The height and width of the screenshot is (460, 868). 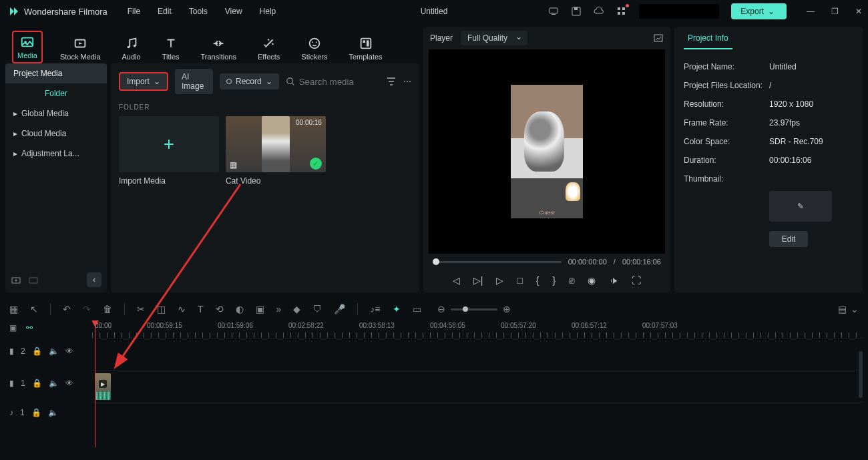 What do you see at coordinates (169, 151) in the screenshot?
I see `import-media-card: + Import Media` at bounding box center [169, 151].